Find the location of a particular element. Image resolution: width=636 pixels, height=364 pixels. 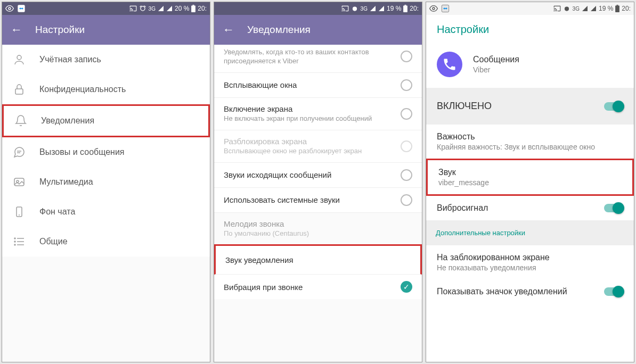

viber-app-icon is located at coordinates (450, 64).